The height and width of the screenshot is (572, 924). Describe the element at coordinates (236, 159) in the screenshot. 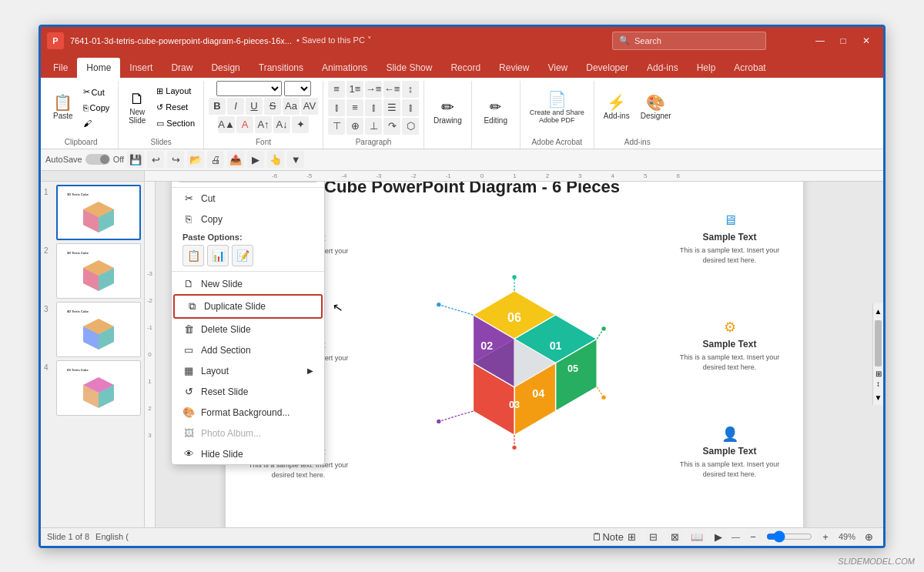

I see `export-button: 📤` at that location.